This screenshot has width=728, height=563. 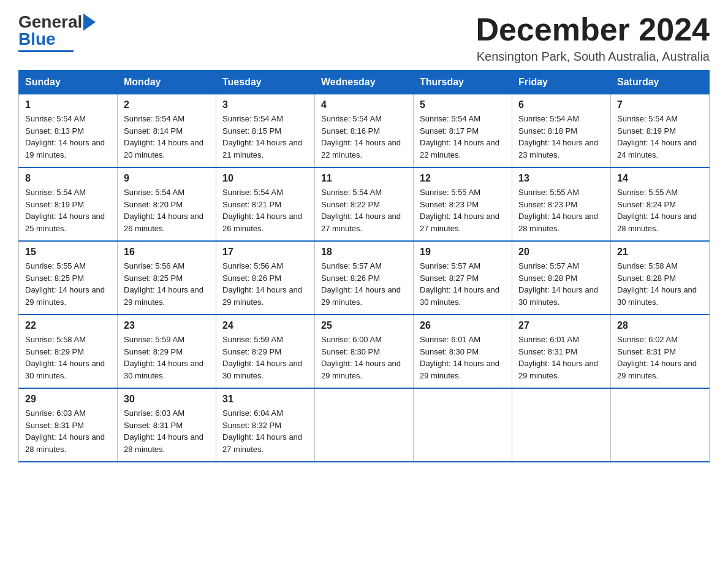 I want to click on day-number: 12, so click(x=463, y=178).